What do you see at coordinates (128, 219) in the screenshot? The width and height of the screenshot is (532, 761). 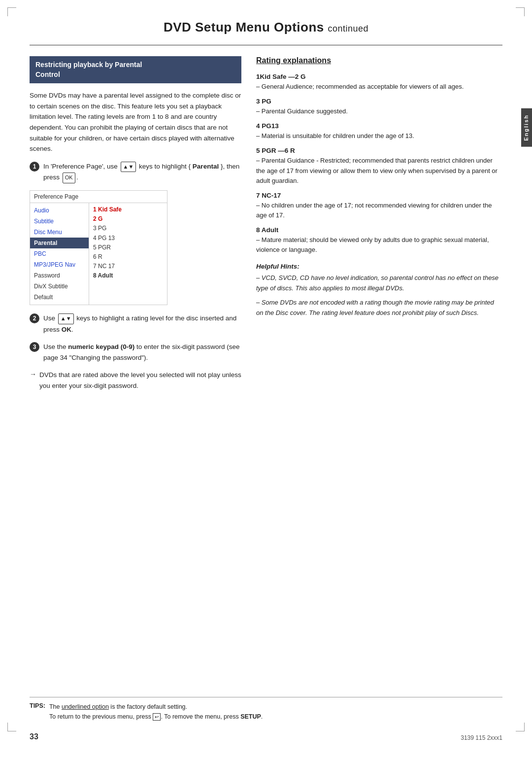 I see `pref-rating-2: 2 G` at bounding box center [128, 219].